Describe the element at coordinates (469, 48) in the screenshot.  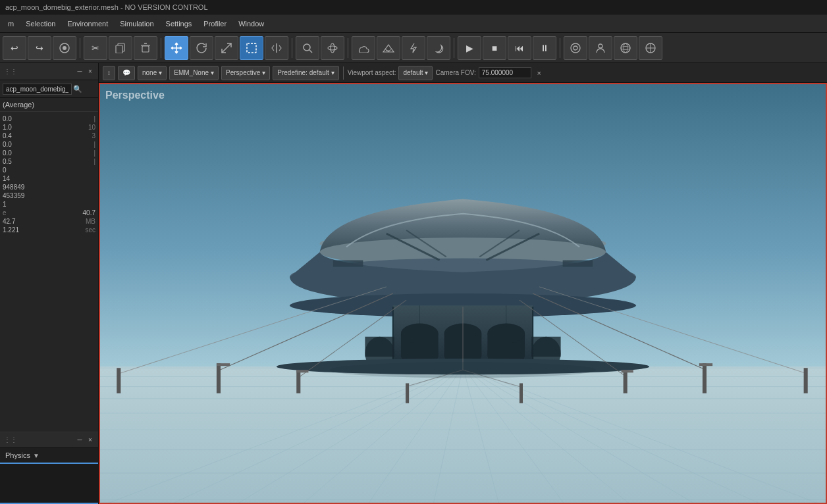
I see `play-button: ▶` at that location.